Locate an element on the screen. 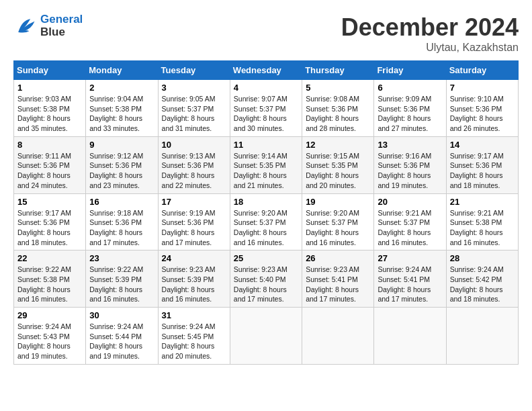  day-number: 20 is located at coordinates (410, 201).